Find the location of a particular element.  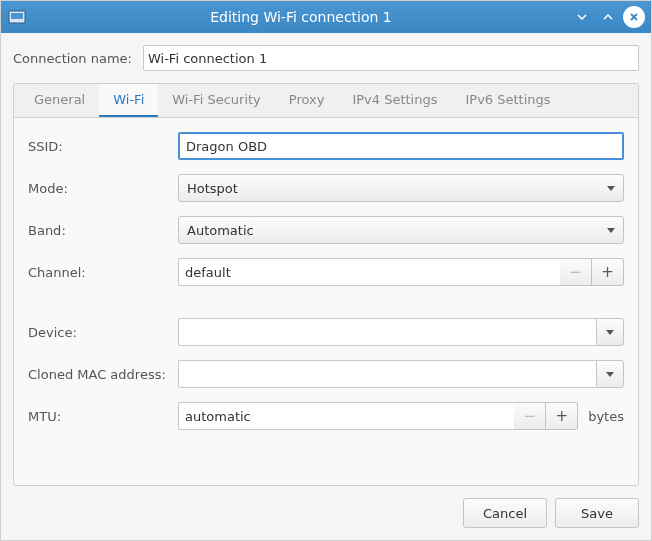

cloned-mac-input is located at coordinates (387, 374).